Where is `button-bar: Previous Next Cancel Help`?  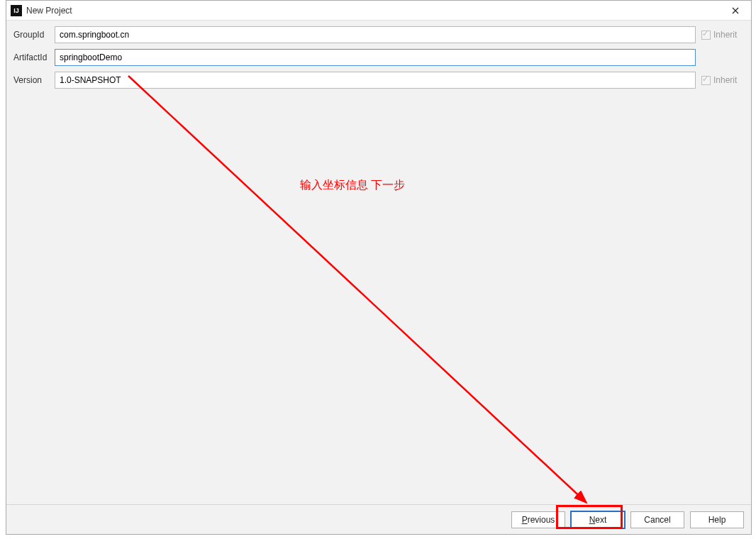
button-bar: Previous Next Cancel Help is located at coordinates (379, 519).